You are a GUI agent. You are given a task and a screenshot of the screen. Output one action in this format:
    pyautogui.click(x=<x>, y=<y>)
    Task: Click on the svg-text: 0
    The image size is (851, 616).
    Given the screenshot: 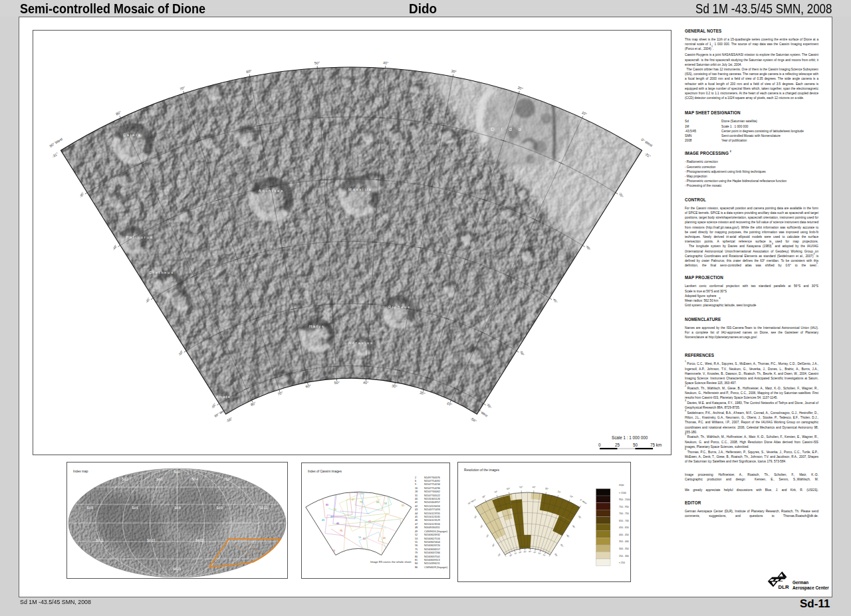 What is the action you would take?
    pyautogui.click(x=600, y=445)
    